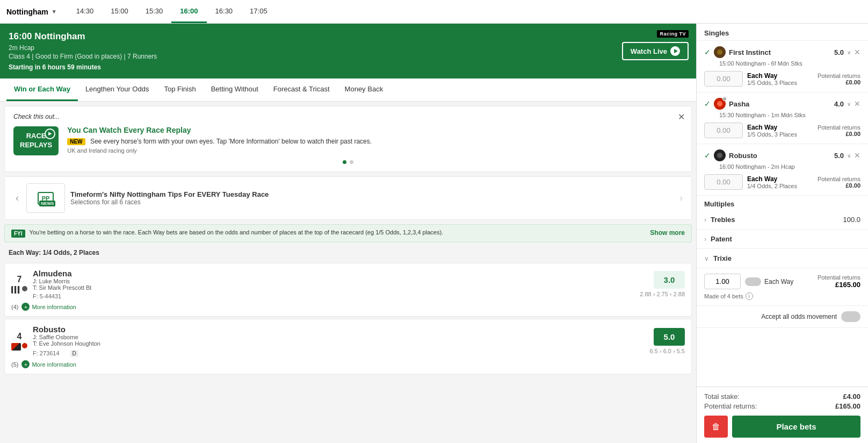 This screenshot has height=443, width=868. Describe the element at coordinates (348, 141) in the screenshot. I see `promo-inner: RACE REPLAYS ▶ You Can Watch Every Race …` at that location.